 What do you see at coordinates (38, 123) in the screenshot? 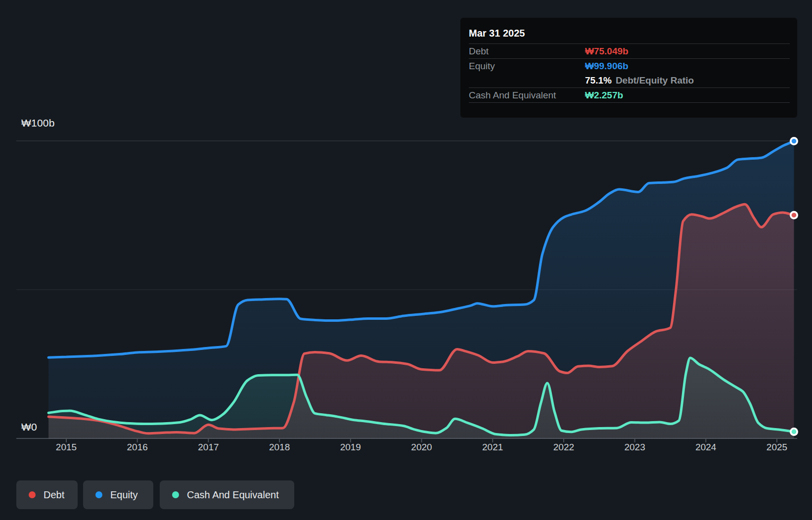
I see `y-axis-label-100b: ₩100b` at bounding box center [38, 123].